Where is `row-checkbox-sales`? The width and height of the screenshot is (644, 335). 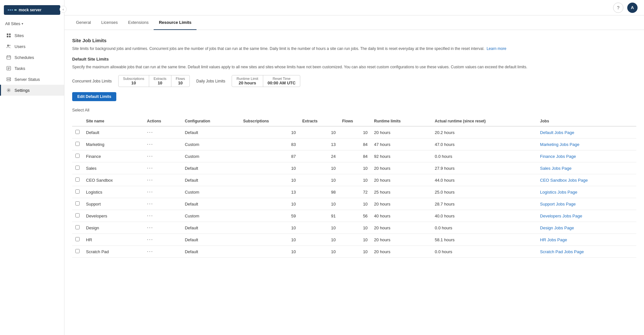
row-checkbox-sales is located at coordinates (77, 168).